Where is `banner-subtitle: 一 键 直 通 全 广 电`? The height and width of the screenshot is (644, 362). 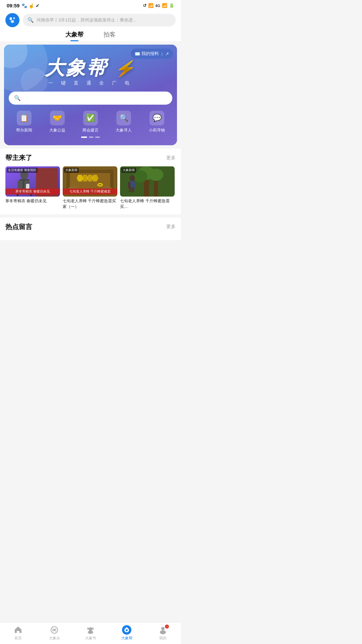
banner-subtitle: 一 键 直 通 全 广 电 is located at coordinates (90, 83).